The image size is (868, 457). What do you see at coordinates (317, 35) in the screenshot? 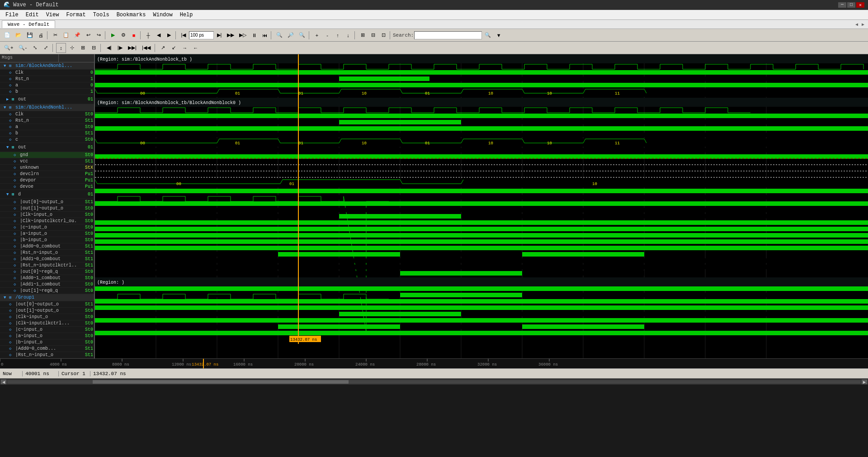
I see `wave-add-btn: +` at bounding box center [317, 35].